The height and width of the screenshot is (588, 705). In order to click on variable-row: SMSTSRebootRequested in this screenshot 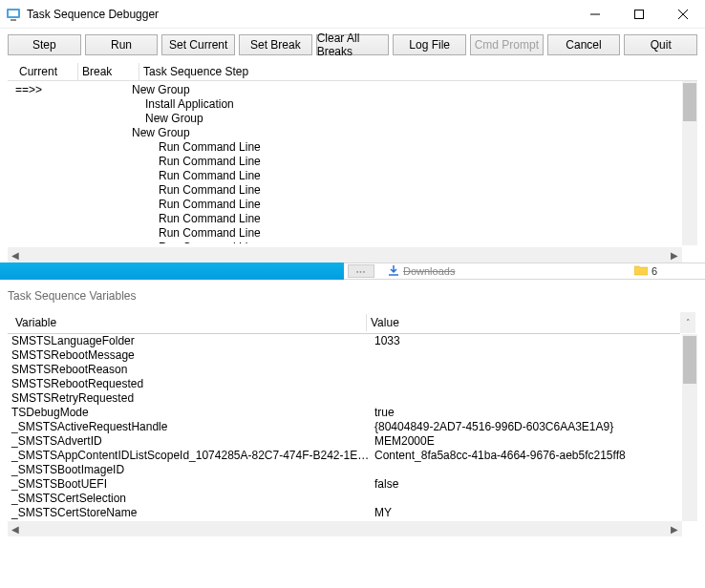, I will do `click(345, 384)`.